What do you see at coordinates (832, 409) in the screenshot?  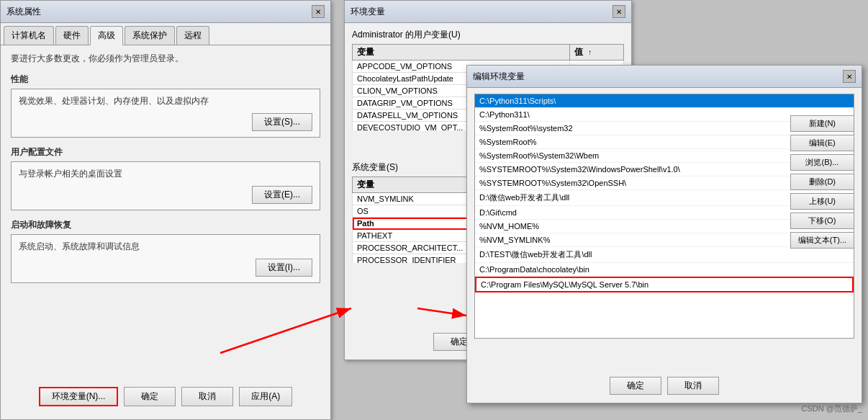 I see `csdn-watermark: CSDN @范德萨_` at bounding box center [832, 409].